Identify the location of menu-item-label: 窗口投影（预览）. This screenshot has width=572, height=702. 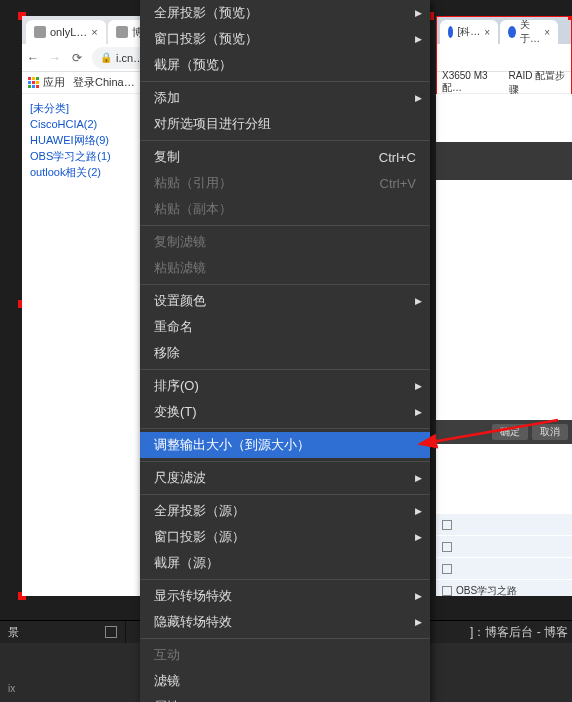
(206, 39).